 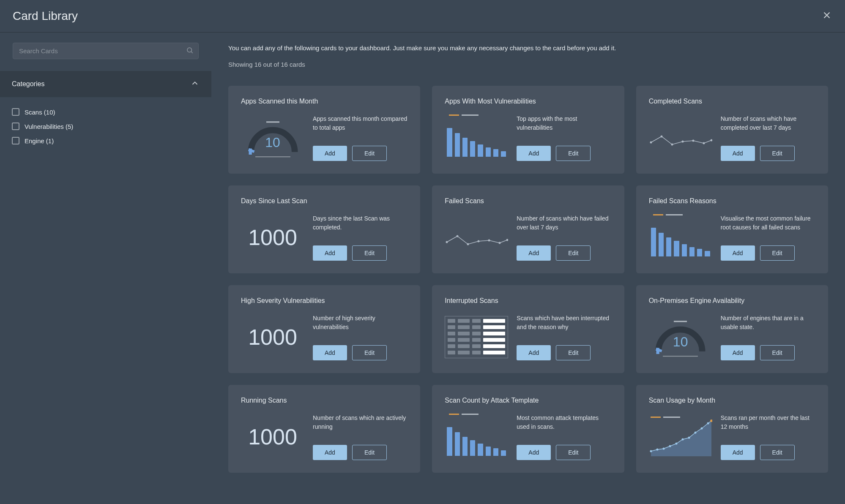 What do you see at coordinates (45, 16) in the screenshot?
I see `modal-title: Card Library` at bounding box center [45, 16].